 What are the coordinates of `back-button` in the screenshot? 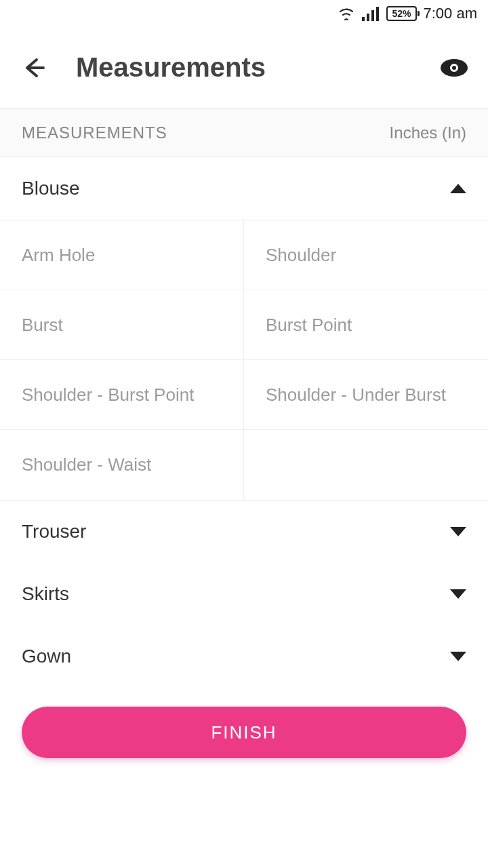 It's located at (34, 68).